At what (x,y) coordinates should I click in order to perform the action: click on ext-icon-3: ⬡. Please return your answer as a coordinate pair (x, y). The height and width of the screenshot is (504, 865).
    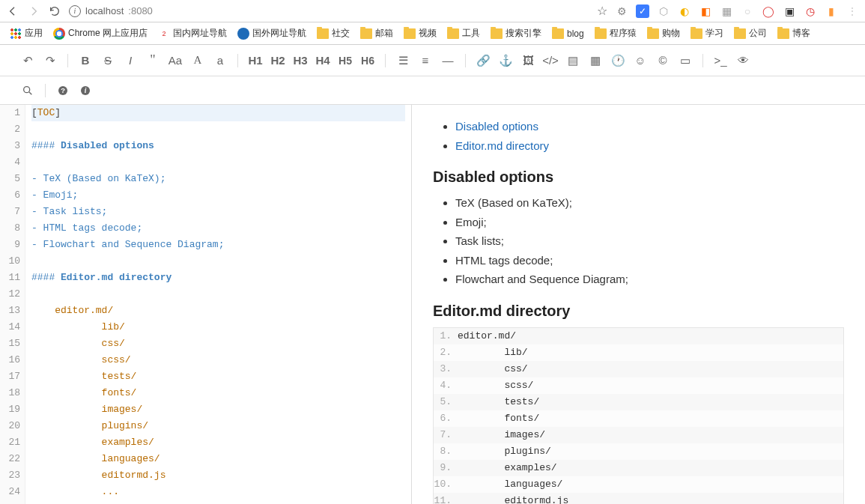
    Looking at the image, I should click on (664, 11).